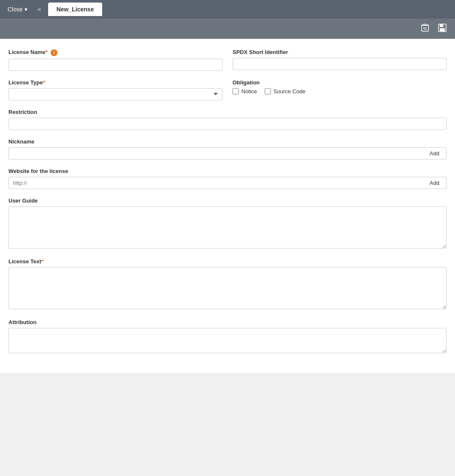  Describe the element at coordinates (228, 183) in the screenshot. I see `website-input-row: Add` at that location.